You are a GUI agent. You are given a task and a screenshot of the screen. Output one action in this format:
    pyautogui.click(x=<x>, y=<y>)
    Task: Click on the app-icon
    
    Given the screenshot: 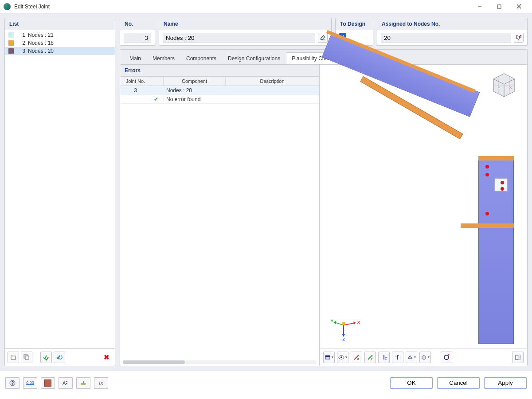 What is the action you would take?
    pyautogui.click(x=7, y=7)
    